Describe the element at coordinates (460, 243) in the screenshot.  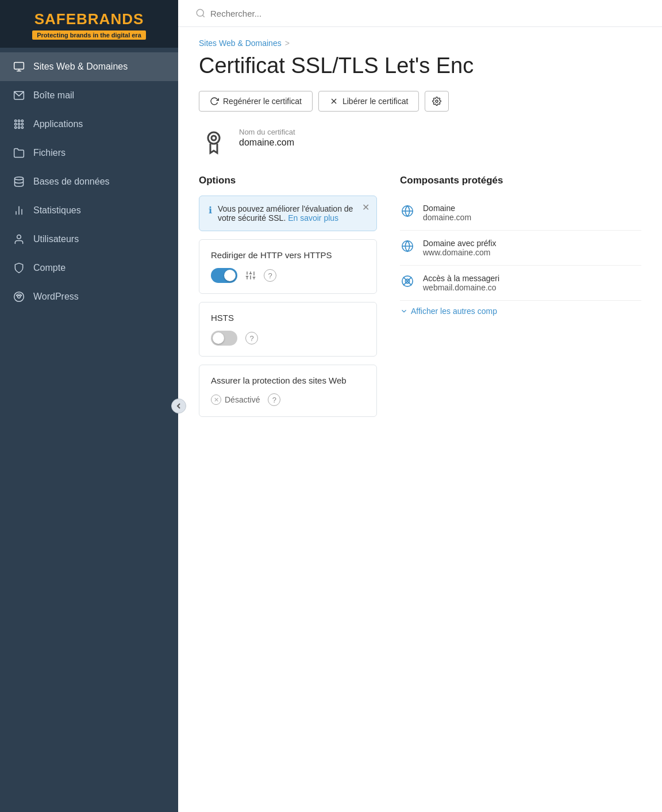
I see `comp-label-1: Domaine avec préfix` at that location.